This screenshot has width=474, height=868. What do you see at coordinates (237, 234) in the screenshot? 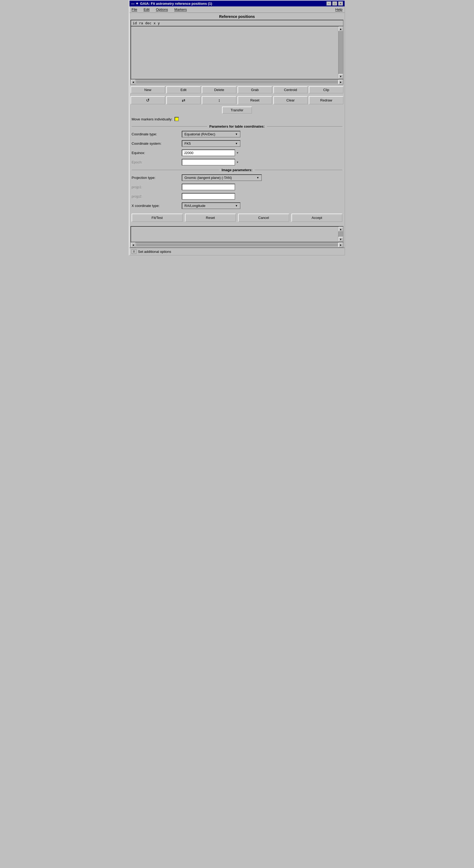
I see `bottom-content` at bounding box center [237, 234].